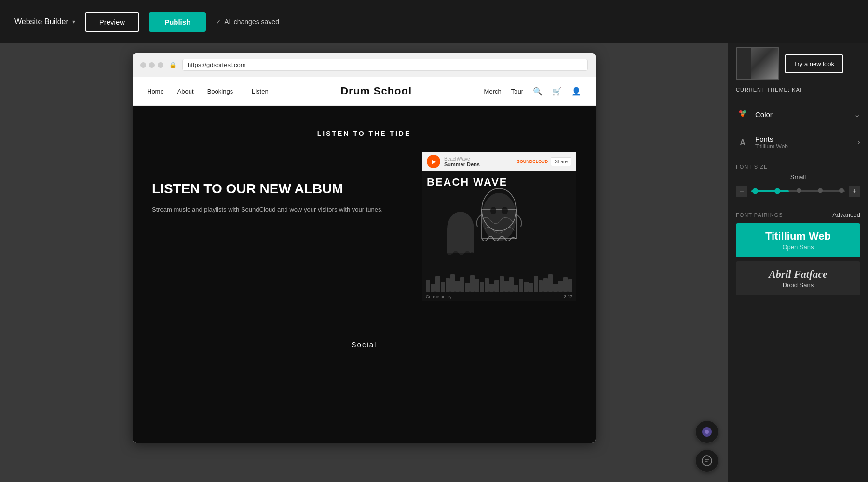  What do you see at coordinates (576, 92) in the screenshot?
I see `user-icon: 👤` at bounding box center [576, 92].